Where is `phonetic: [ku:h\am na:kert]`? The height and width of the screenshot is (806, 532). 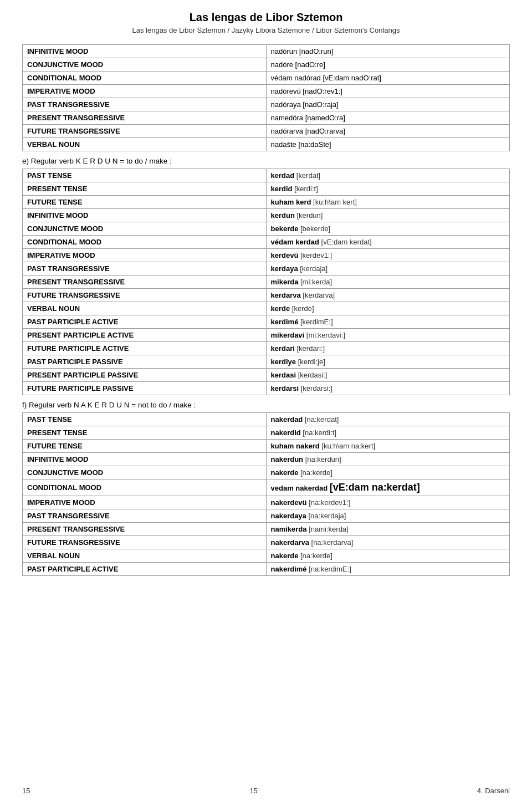
phonetic: [ku:h\am na:kert] is located at coordinates (348, 446).